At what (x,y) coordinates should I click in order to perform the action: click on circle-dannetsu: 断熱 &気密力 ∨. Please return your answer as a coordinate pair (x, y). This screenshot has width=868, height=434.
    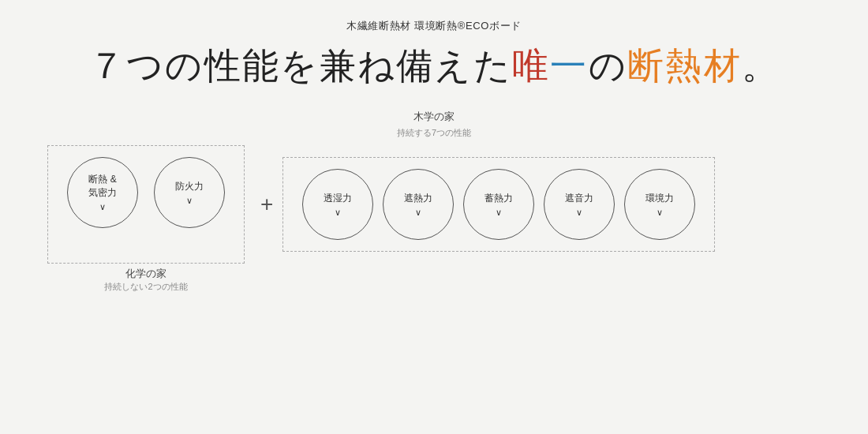
    Looking at the image, I should click on (103, 193).